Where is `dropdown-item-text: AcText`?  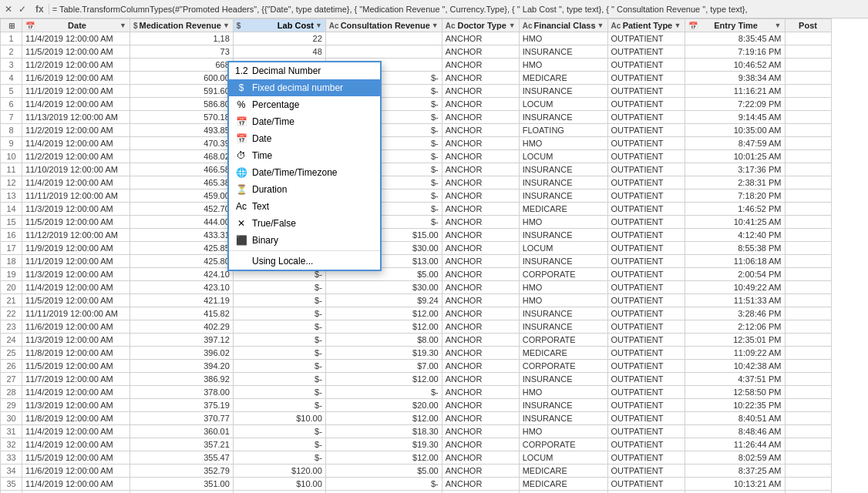
dropdown-item-text: AcText is located at coordinates (304, 206).